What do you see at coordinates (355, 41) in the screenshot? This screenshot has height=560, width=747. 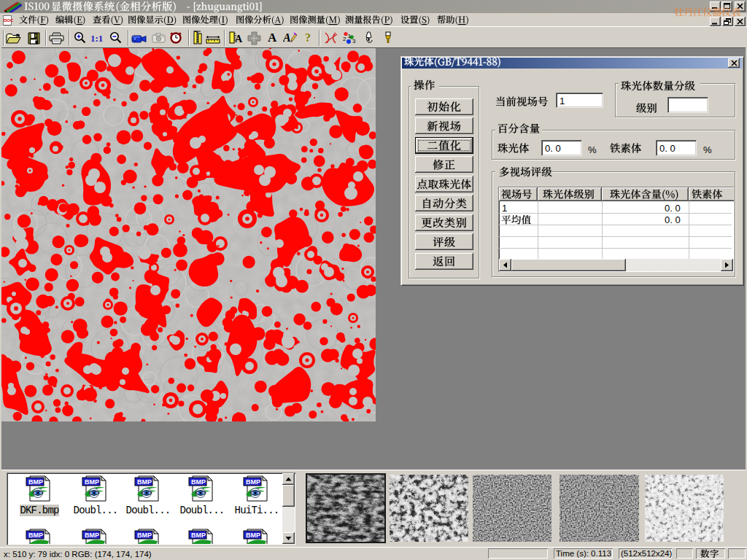 I see `svg-text: 3` at bounding box center [355, 41].